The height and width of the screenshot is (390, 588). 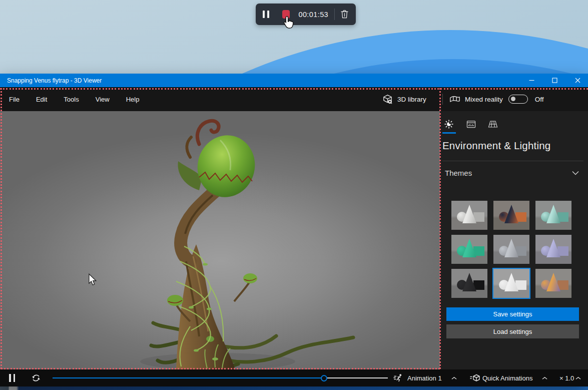 What do you see at coordinates (387, 99) in the screenshot?
I see `cube-search-icon` at bounding box center [387, 99].